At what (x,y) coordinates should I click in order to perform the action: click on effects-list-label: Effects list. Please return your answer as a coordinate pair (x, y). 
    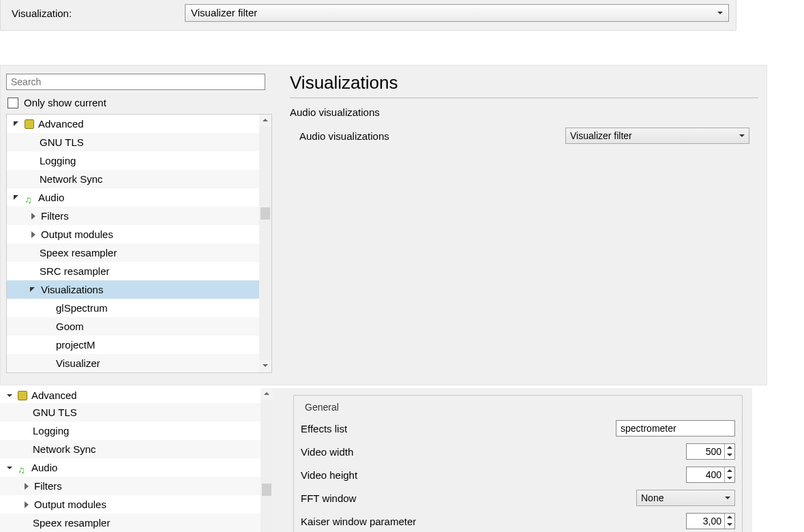
    Looking at the image, I should click on (458, 428).